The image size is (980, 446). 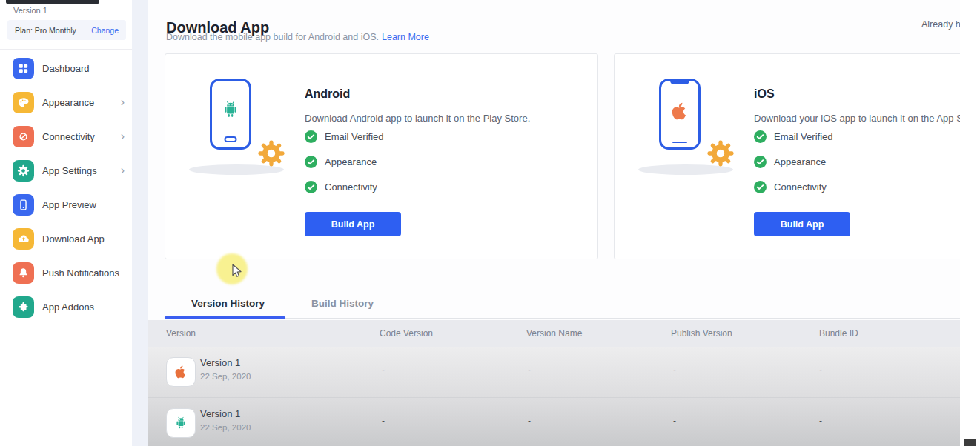 I want to click on sidebar-item-app-settings: App Settings, so click(x=66, y=170).